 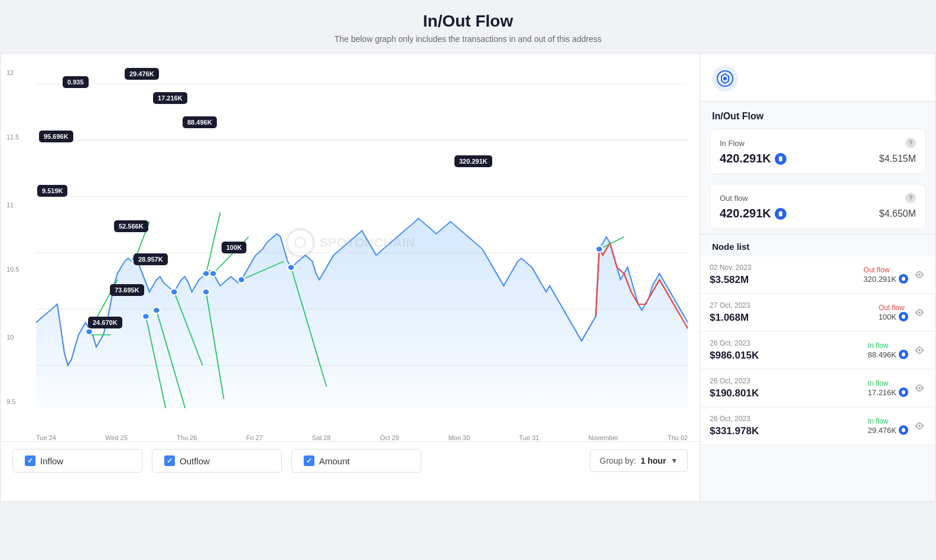 I want to click on x-label-thu02: Thu 02, so click(x=678, y=438).